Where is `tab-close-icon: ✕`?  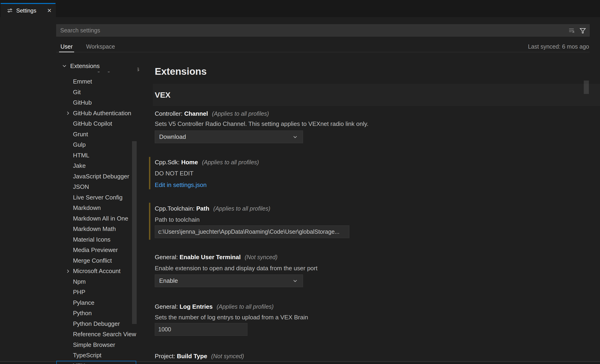 tab-close-icon: ✕ is located at coordinates (49, 11).